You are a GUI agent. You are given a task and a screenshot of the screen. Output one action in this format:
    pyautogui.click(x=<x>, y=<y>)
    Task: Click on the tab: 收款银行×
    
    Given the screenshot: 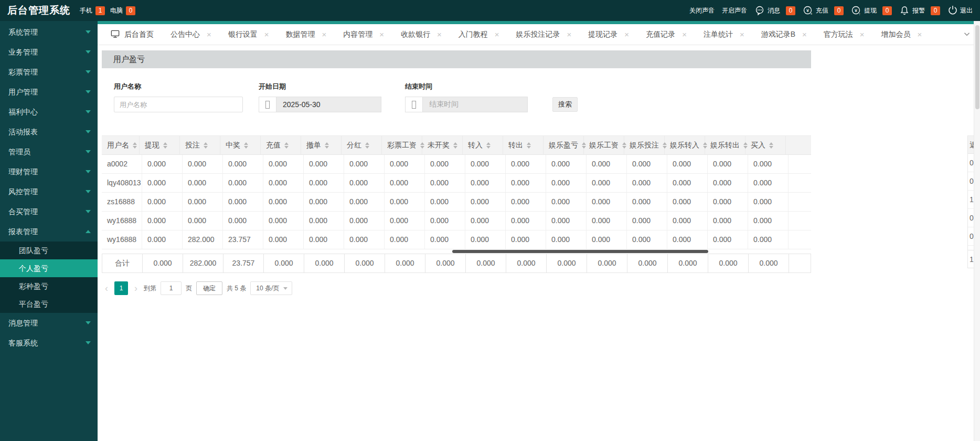 What is the action you would take?
    pyautogui.click(x=421, y=35)
    